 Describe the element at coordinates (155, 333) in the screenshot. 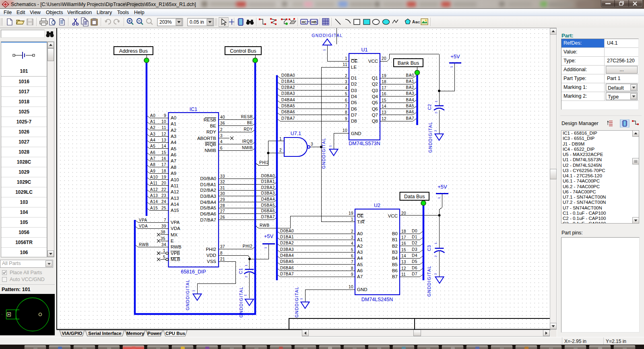

I see `svg-text: Power` at that location.